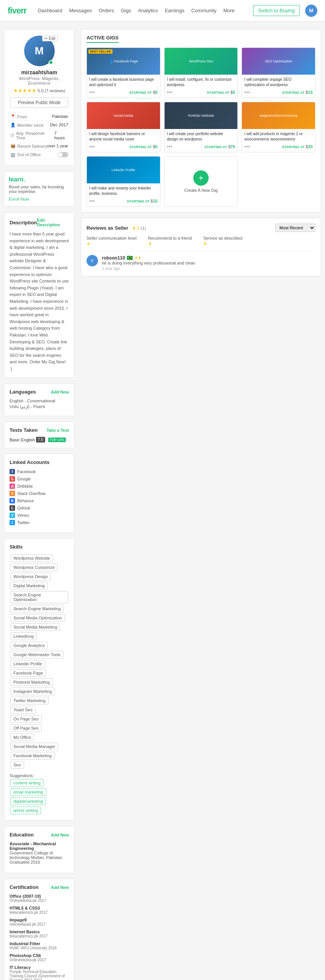 This screenshot has height=980, width=325. Describe the element at coordinates (80, 11) in the screenshot. I see `nav-messages: Messages` at that location.